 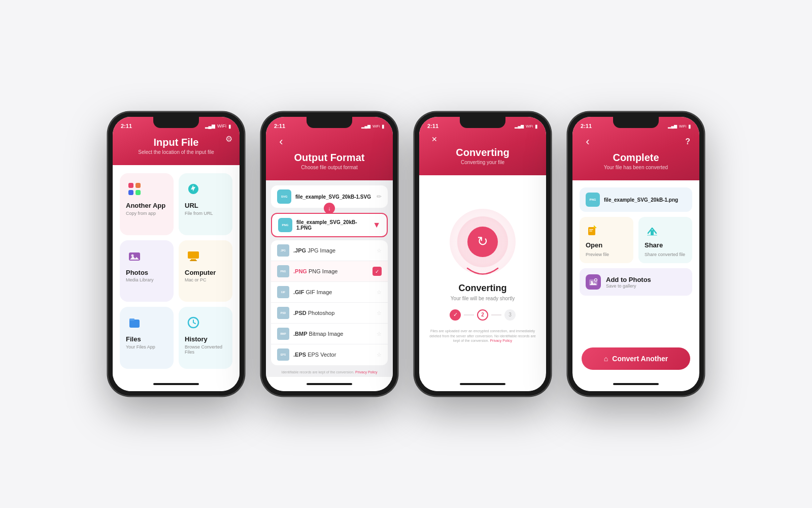 I want to click on share-title: Share, so click(x=665, y=245).